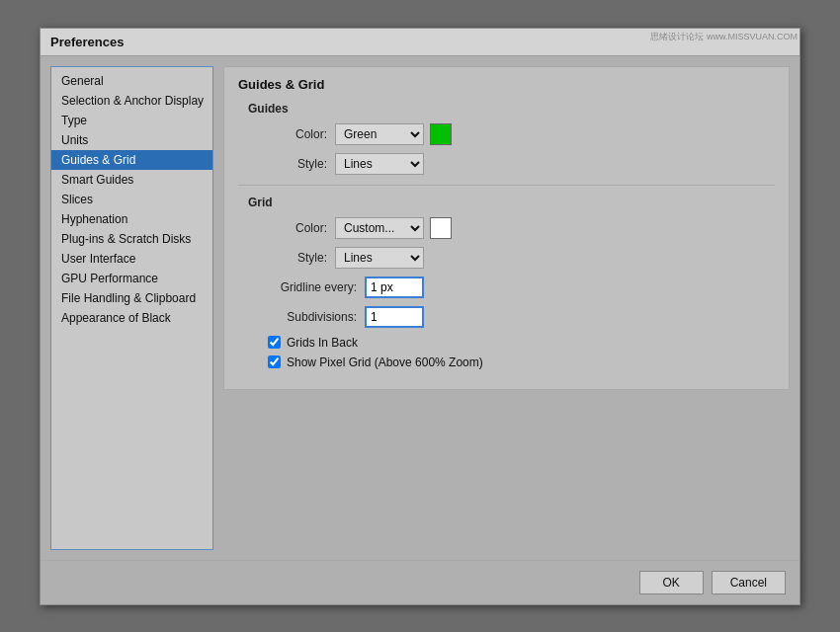 Image resolution: width=840 pixels, height=632 pixels. Describe the element at coordinates (394, 317) in the screenshot. I see `subdivisions-input` at that location.